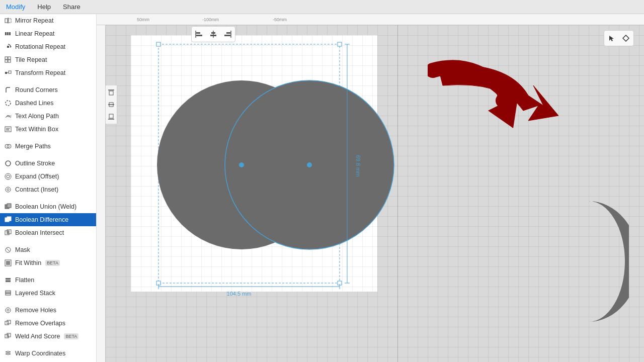  Describe the element at coordinates (48, 146) in the screenshot. I see `sidebar-item-merge-paths: Merge Paths` at that location.